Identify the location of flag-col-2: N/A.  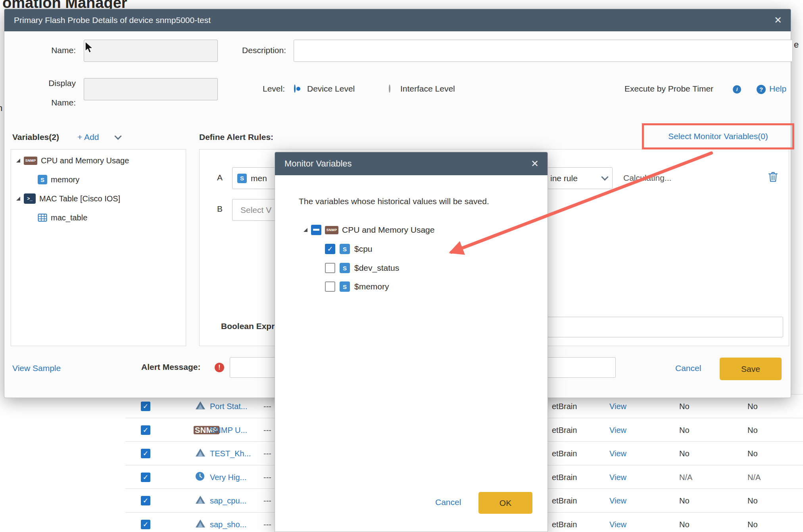
(754, 477).